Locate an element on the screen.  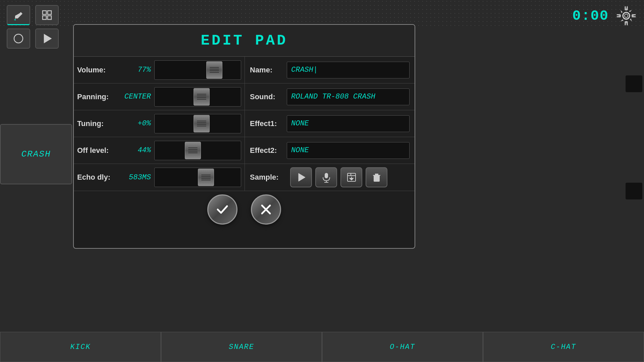
effect2-value: NONE is located at coordinates (300, 150).